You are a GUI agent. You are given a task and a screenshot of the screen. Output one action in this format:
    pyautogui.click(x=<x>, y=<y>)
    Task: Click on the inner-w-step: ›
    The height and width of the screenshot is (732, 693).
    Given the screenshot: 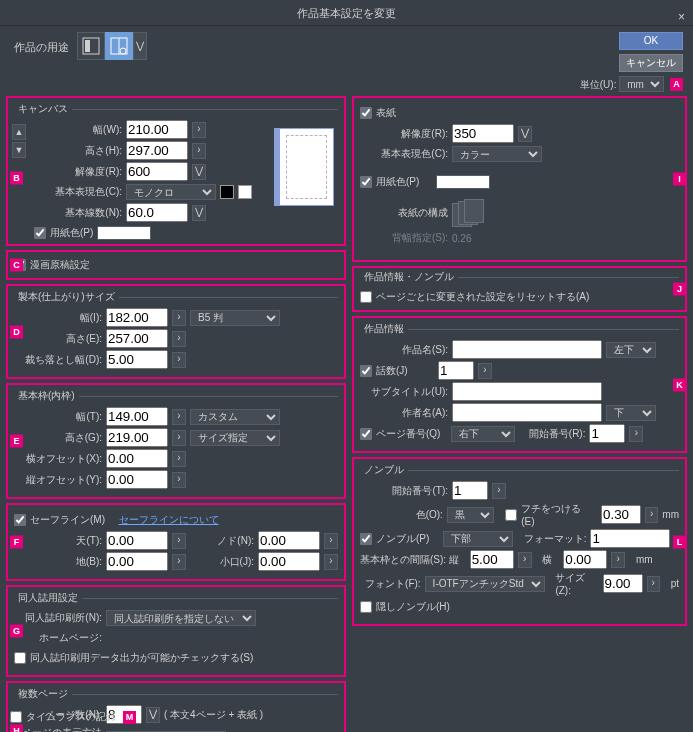 What is the action you would take?
    pyautogui.click(x=179, y=417)
    